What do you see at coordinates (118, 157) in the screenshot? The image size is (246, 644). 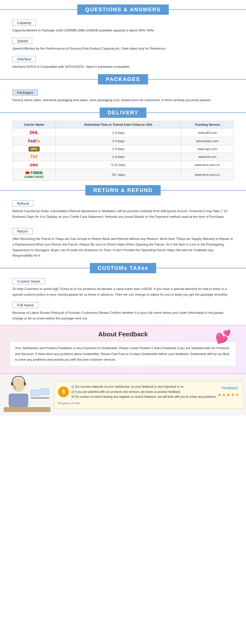 I see `tnt-time: 2-4 days` at bounding box center [118, 157].